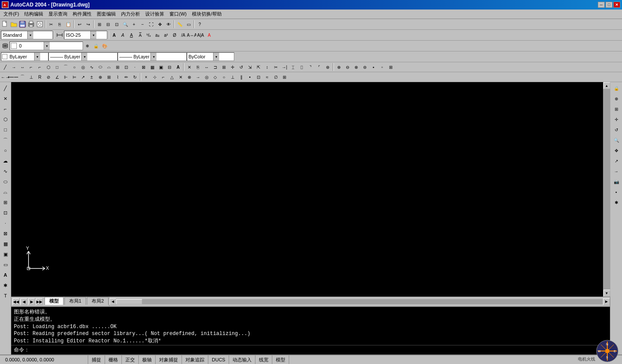 The height and width of the screenshot is (364, 622). I want to click on mod-mirror-btn: ↔, so click(207, 67).